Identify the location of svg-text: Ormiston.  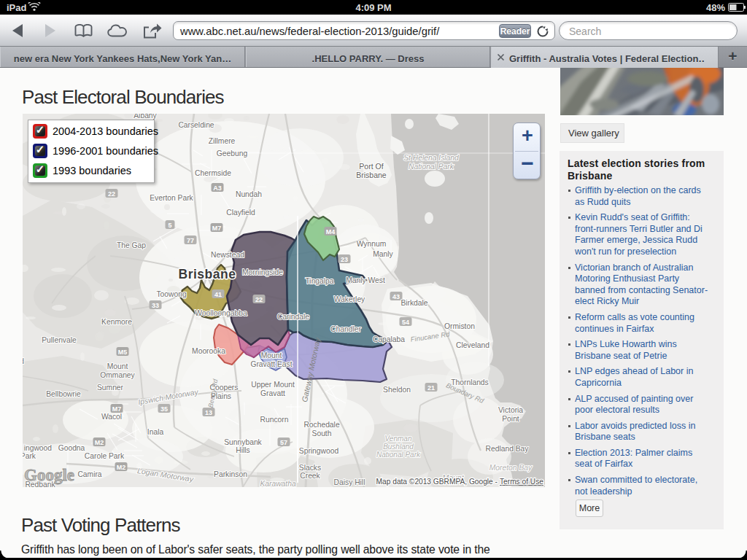
(460, 327).